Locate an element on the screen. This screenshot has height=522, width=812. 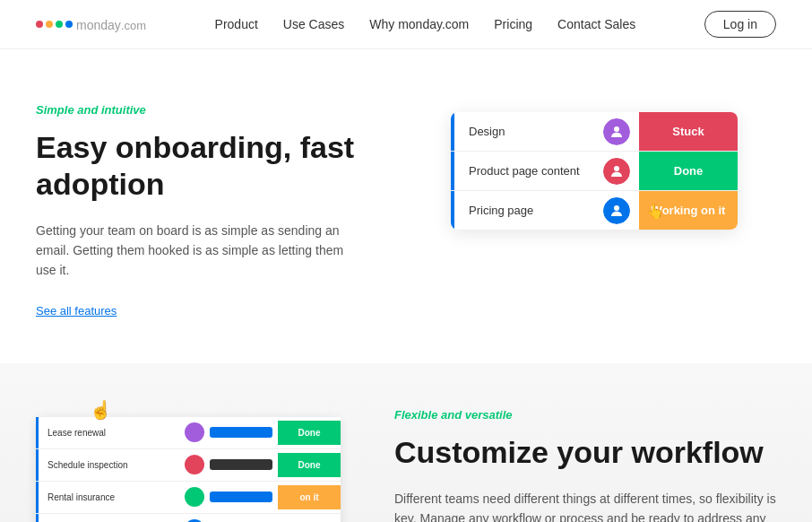
section-1-description: Getting your team on board is as simple … is located at coordinates (197, 251).